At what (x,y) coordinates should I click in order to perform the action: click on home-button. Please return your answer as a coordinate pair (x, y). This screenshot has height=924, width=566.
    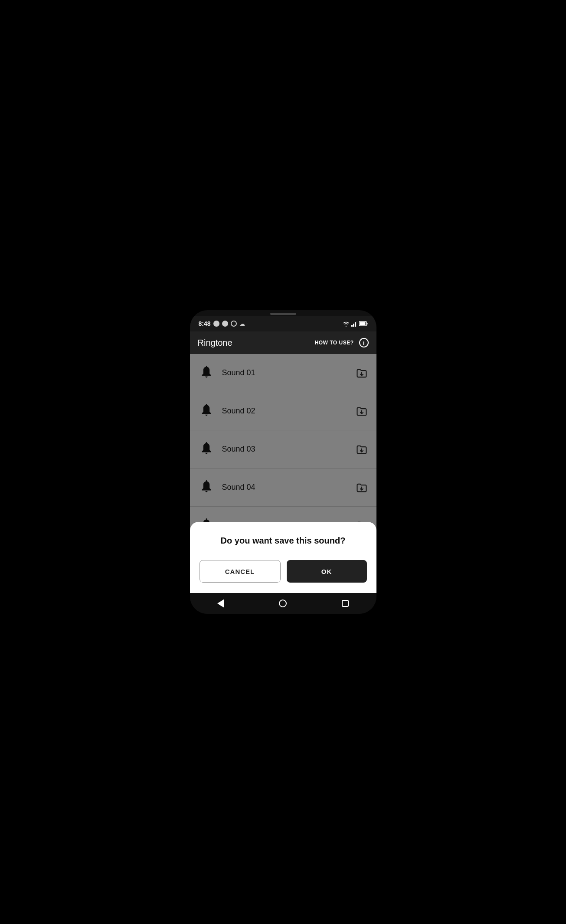
    Looking at the image, I should click on (283, 603).